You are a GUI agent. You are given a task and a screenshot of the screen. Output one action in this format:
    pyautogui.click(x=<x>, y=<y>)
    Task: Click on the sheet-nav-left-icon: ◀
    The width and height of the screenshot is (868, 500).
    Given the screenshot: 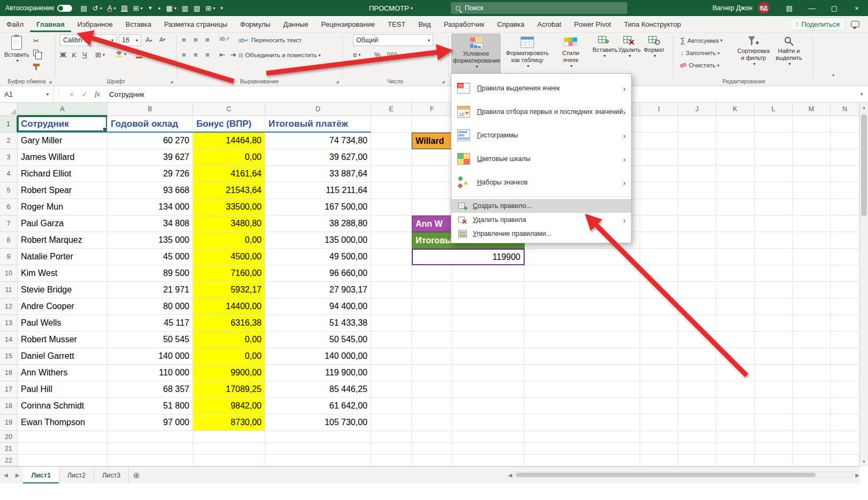 What is the action you would take?
    pyautogui.click(x=6, y=475)
    